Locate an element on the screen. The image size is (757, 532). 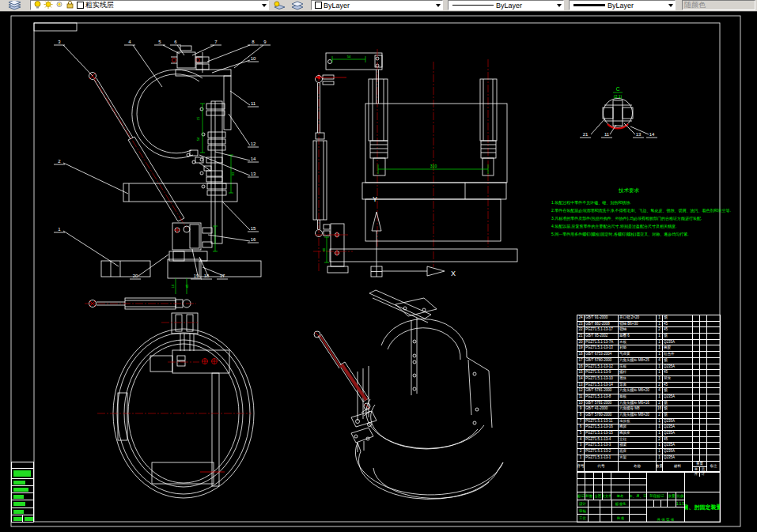
bom-header-qty: 数量 is located at coordinates (660, 466).